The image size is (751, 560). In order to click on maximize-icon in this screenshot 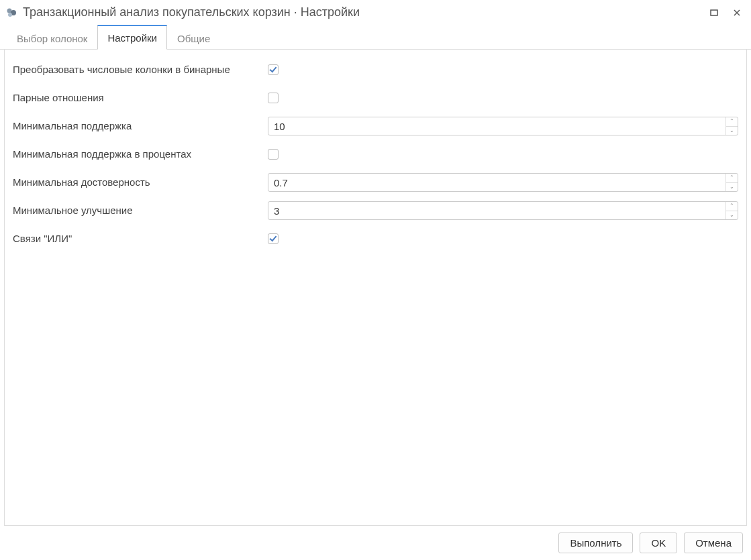, I will do `click(714, 13)`.